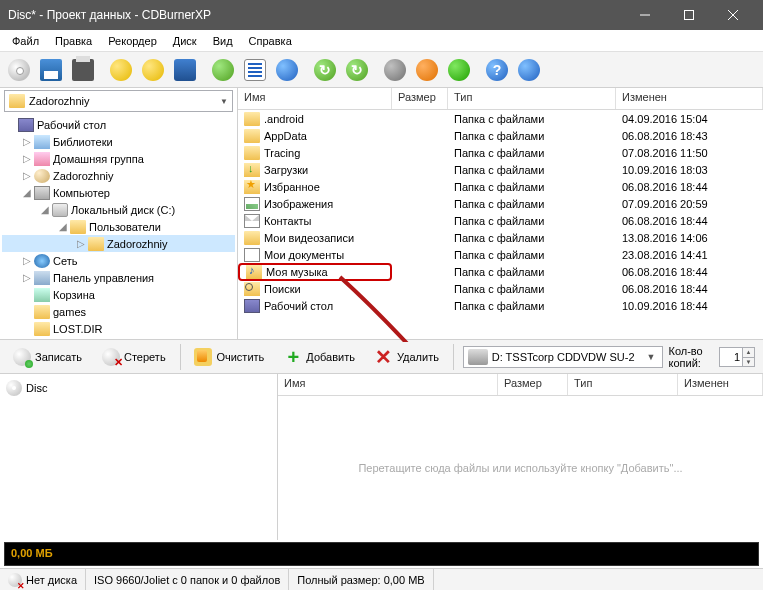 The image size is (763, 610). Describe the element at coordinates (223, 41) in the screenshot. I see `menu-view: Вид` at that location.